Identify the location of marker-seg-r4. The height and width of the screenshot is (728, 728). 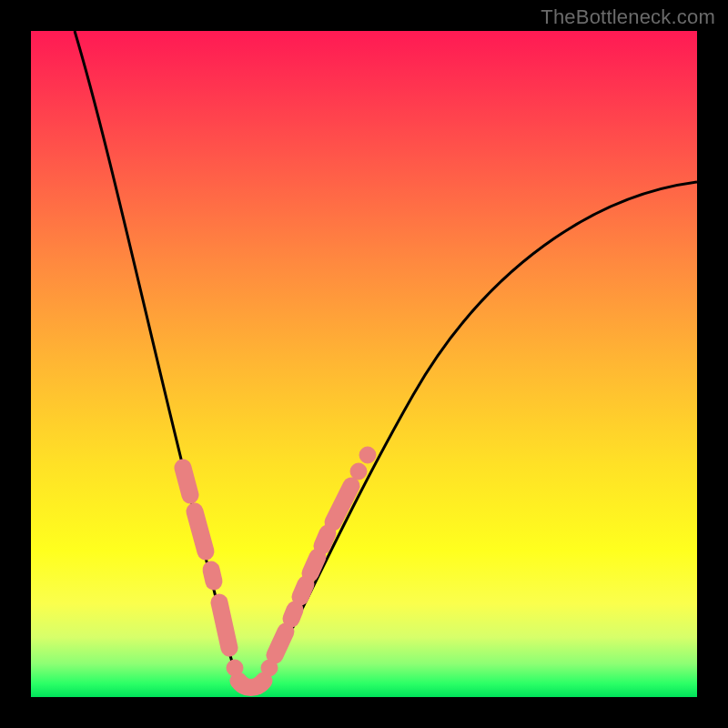
(303, 591).